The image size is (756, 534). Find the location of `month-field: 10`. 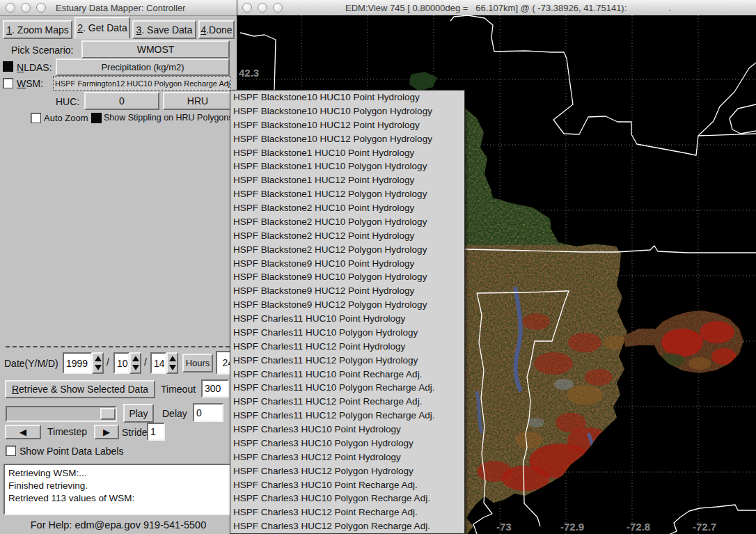

month-field: 10 is located at coordinates (121, 363).